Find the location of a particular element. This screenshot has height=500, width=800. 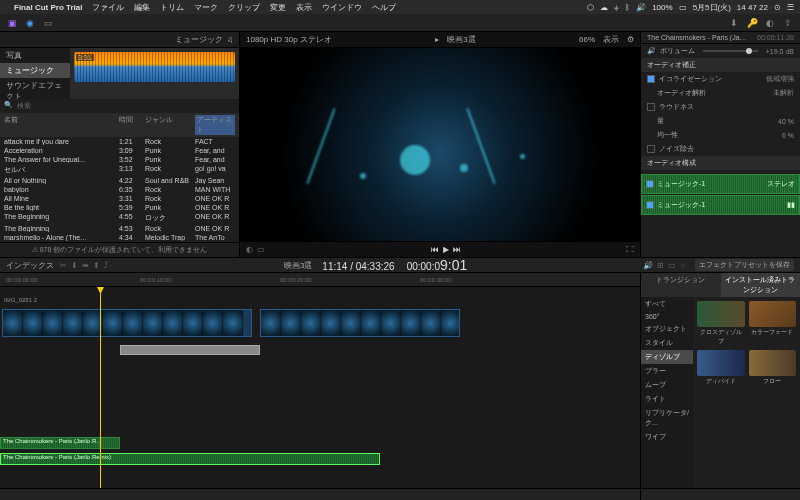

viewer-display-menu: 表示 is located at coordinates (611, 40).